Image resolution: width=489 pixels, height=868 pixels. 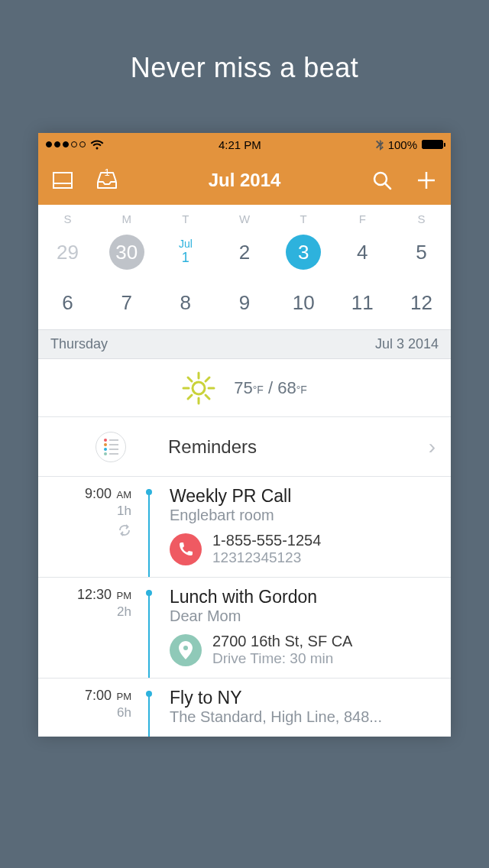 What do you see at coordinates (270, 388) in the screenshot?
I see `weather-temps: 75°F / 68°F` at bounding box center [270, 388].